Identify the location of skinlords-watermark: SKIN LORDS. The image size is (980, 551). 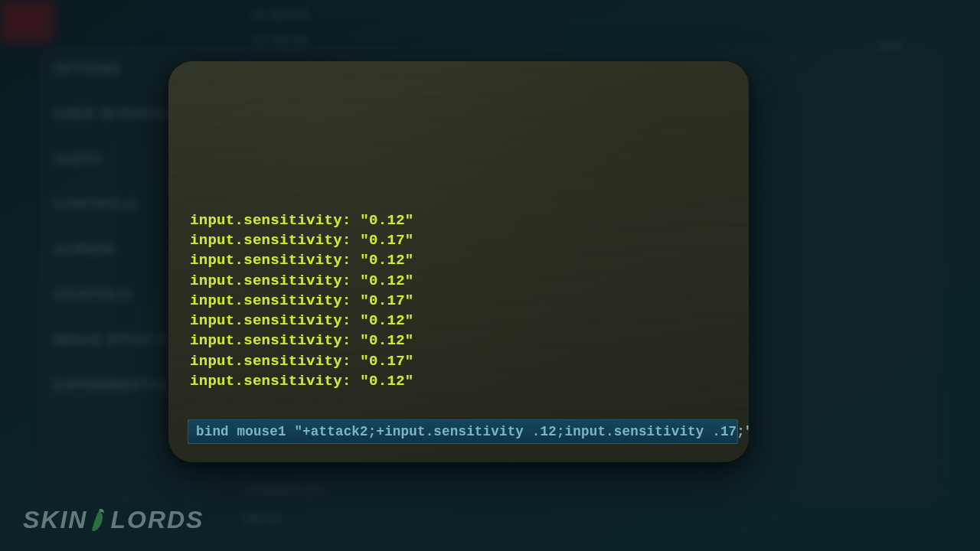
(113, 520).